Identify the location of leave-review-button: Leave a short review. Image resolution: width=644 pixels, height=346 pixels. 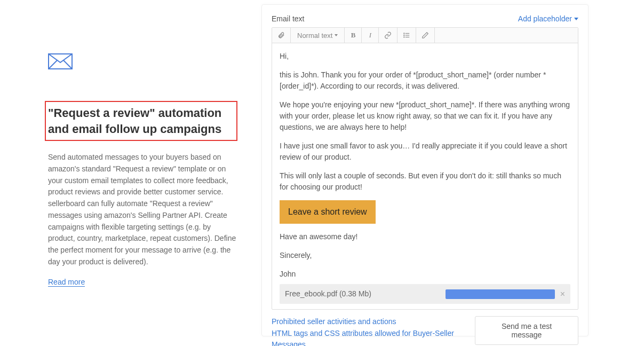
(328, 212).